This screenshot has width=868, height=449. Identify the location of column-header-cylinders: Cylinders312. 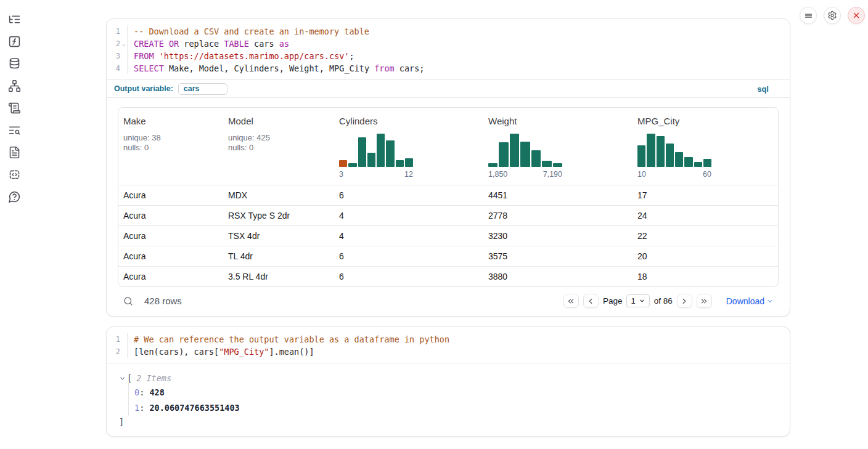
(409, 147).